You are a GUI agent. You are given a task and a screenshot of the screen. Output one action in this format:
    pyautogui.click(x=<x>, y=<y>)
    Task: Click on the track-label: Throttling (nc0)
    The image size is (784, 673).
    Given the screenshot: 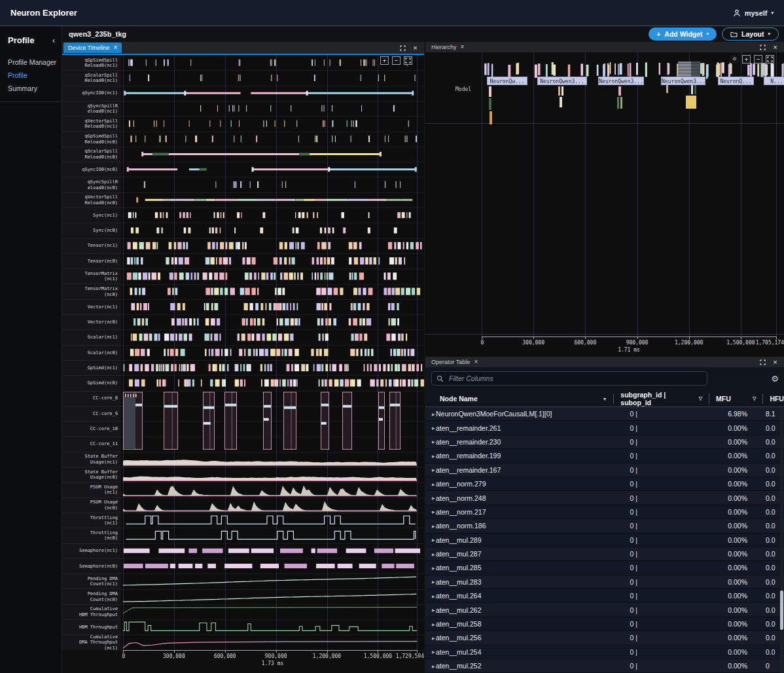 What is the action you would take?
    pyautogui.click(x=92, y=536)
    